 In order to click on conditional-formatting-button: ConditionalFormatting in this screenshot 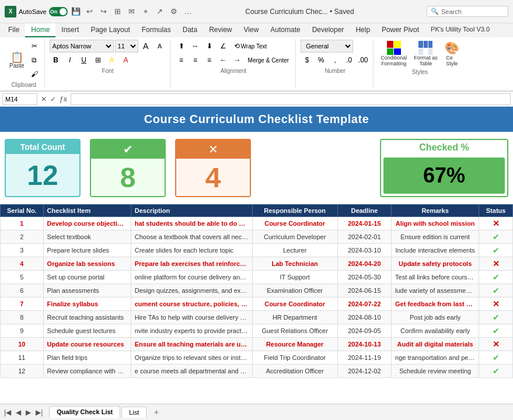, I will do `click(393, 54)`.